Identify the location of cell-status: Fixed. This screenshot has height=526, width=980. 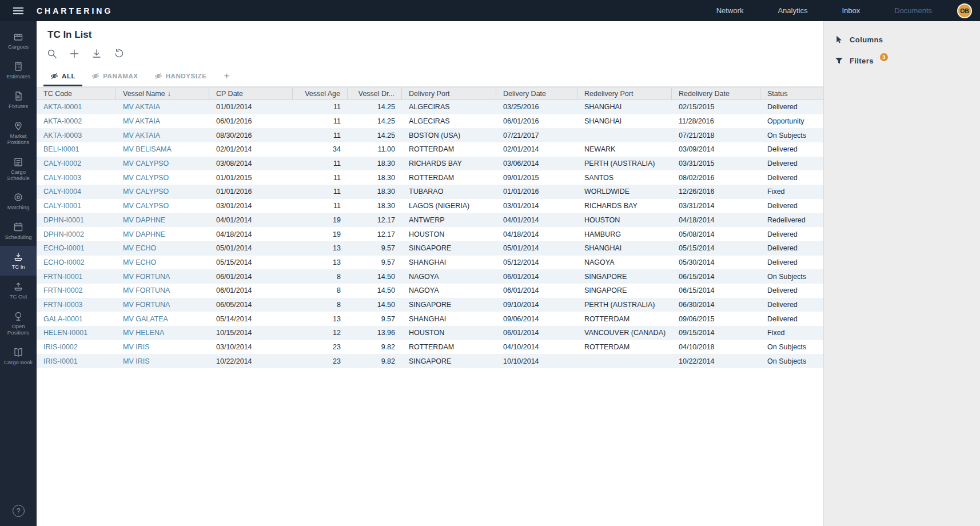
(792, 333).